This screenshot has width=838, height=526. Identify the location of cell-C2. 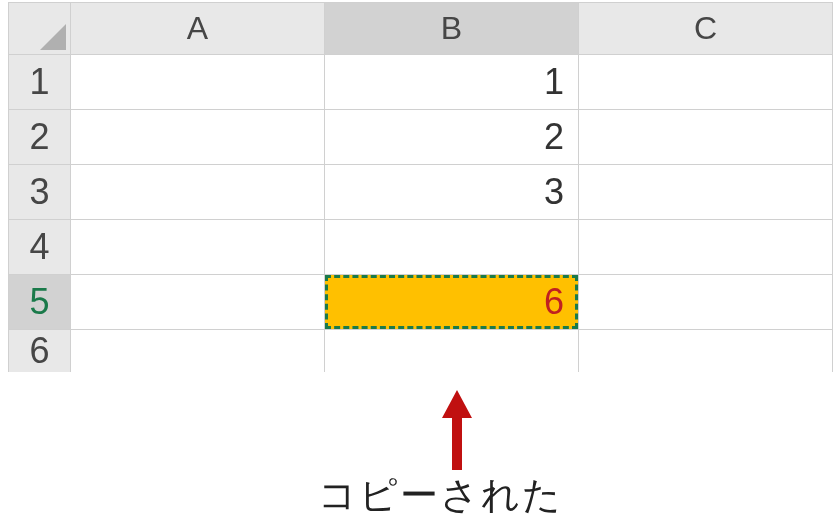
(706, 138).